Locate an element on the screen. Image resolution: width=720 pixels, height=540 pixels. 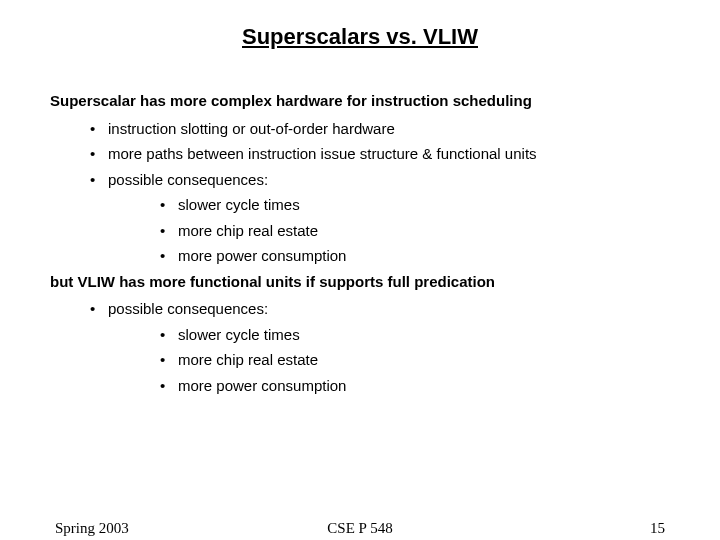
list-item: instruction slotting or out-of-order har… is located at coordinates (385, 129).